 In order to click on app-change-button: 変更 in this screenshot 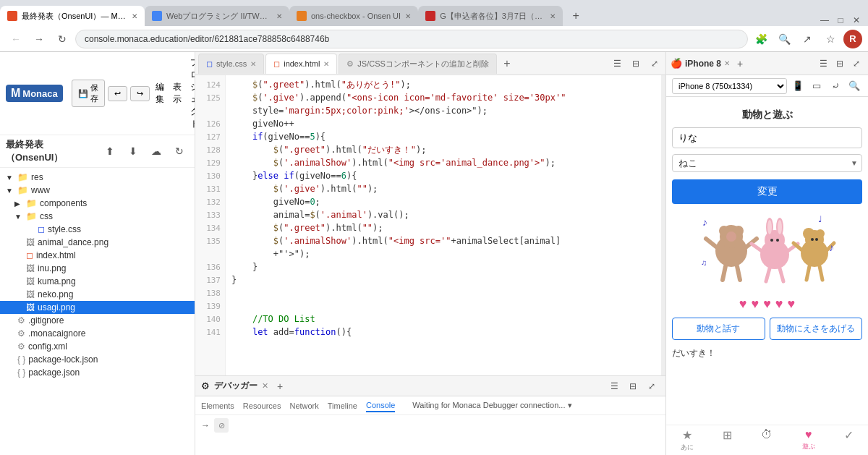, I will do `click(767, 192)`.